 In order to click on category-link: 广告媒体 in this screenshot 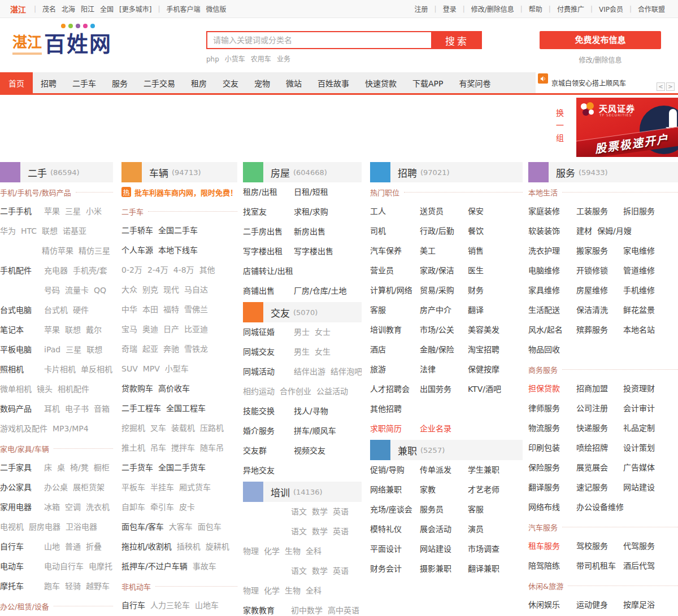, I will do `click(639, 468)`.